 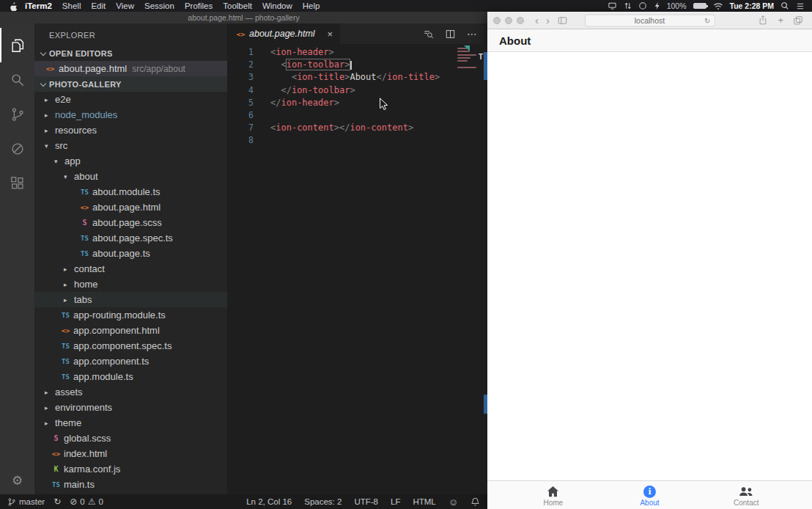 I want to click on wifi-icon, so click(x=718, y=6).